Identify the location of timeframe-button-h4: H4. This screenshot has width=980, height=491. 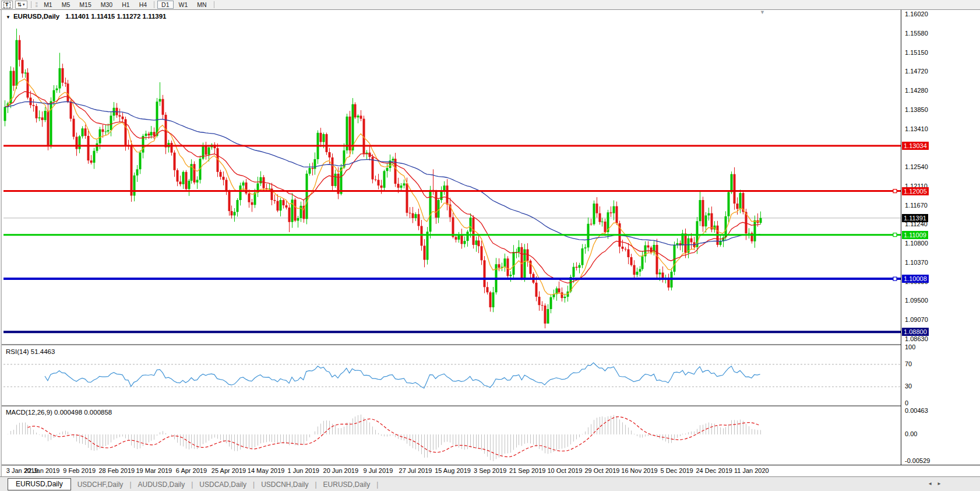
(143, 5).